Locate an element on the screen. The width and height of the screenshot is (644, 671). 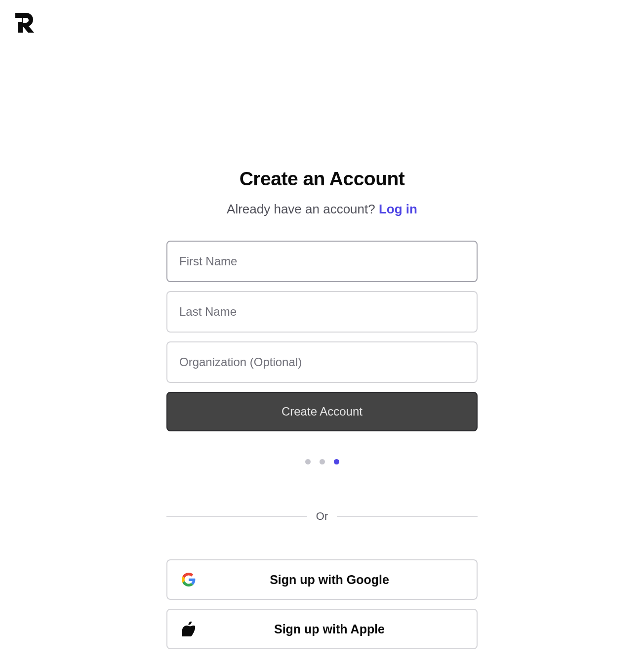
divider-label: Or is located at coordinates (322, 516).